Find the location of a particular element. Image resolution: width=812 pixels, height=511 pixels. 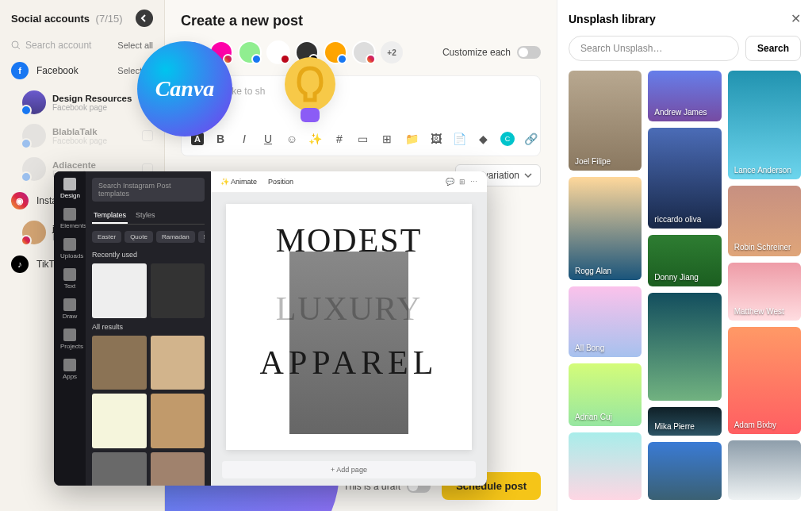

canva-search-input: Search Instagram Post templates is located at coordinates (148, 190).